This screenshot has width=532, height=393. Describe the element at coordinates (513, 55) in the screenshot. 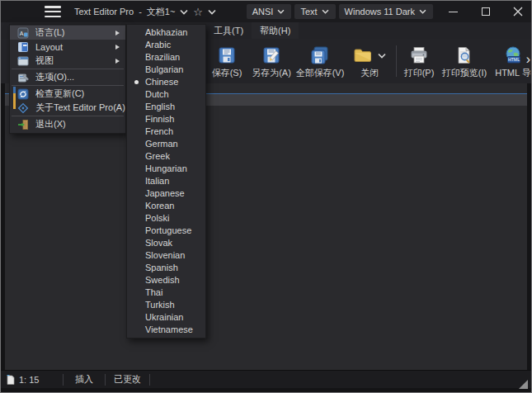

I see `html-export-icon: HTML` at that location.